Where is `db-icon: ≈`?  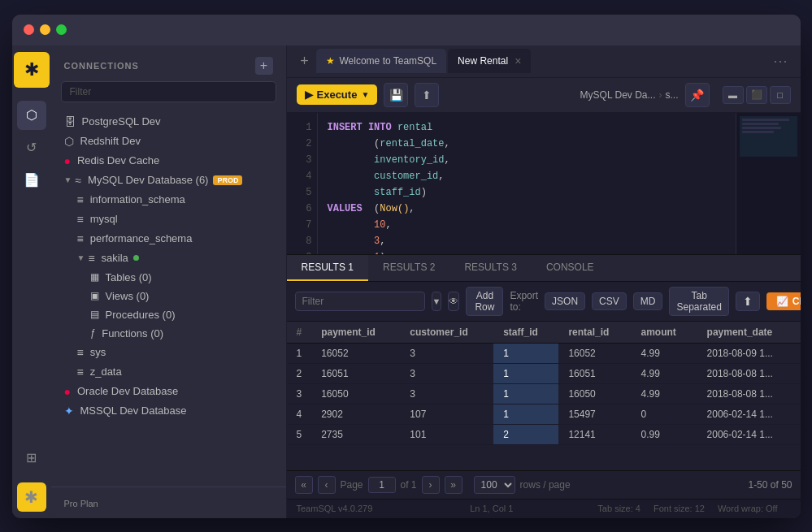 db-icon: ≈ is located at coordinates (78, 180).